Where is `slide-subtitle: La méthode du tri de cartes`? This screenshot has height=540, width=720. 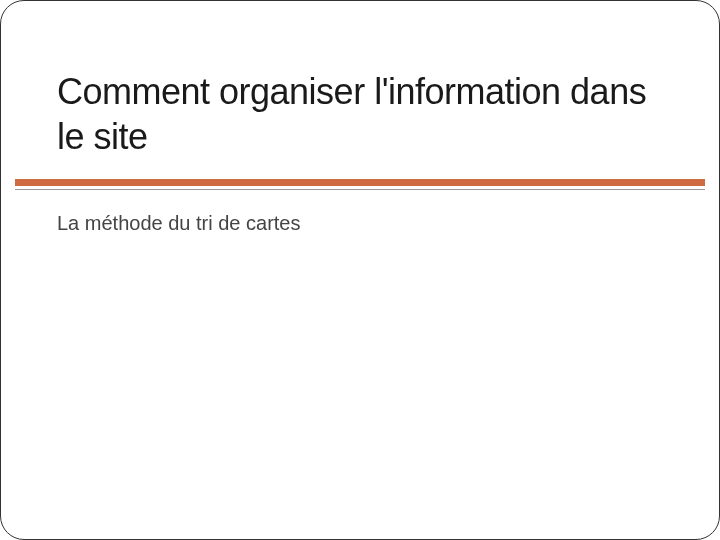 slide-subtitle: La méthode du tri de cartes is located at coordinates (360, 212).